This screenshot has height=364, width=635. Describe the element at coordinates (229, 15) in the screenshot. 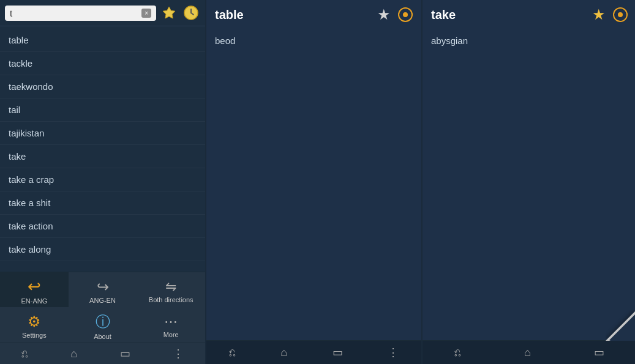

I see `middle-title: table` at that location.